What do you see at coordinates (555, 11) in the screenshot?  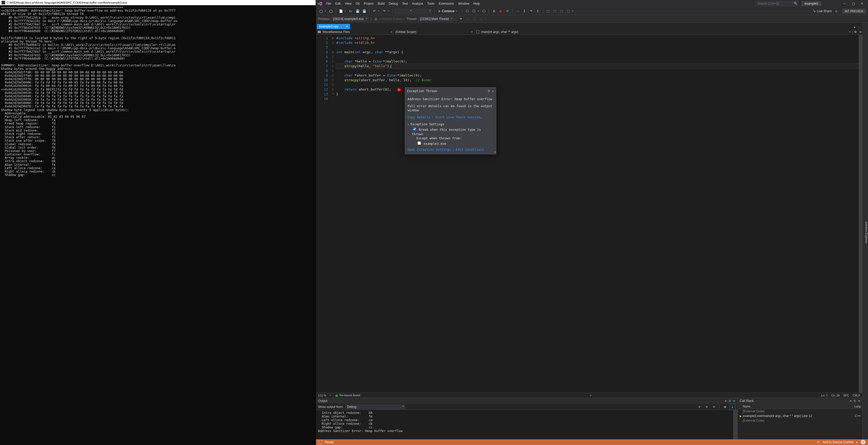 I see `dbg-icon-2: ⬚` at bounding box center [555, 11].